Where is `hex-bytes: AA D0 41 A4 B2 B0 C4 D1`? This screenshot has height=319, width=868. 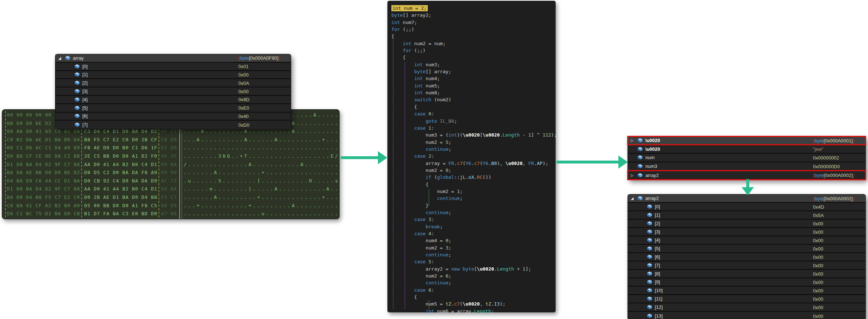 hex-bytes: AA D0 41 A4 B2 B0 C4 D1 is located at coordinates (121, 165).